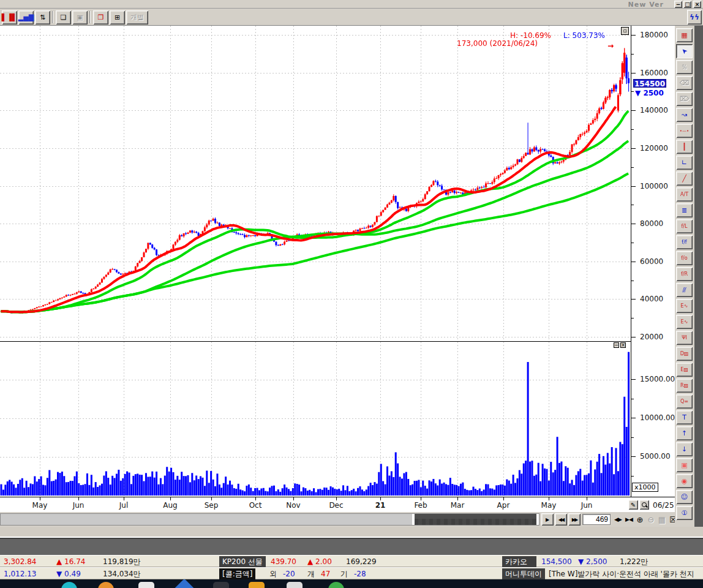 The image size is (703, 588). Describe the element at coordinates (654, 73) in the screenshot. I see `price-axis-label: 160000` at that location.